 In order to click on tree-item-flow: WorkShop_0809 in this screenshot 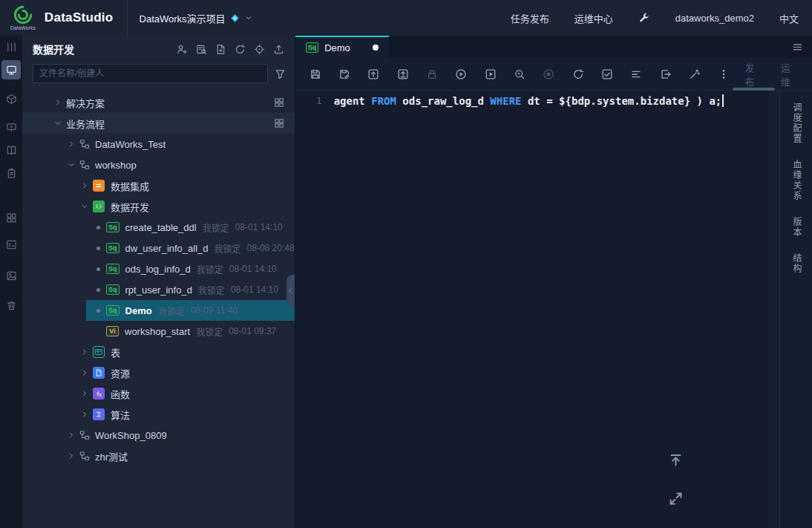, I will do `click(159, 435)`.